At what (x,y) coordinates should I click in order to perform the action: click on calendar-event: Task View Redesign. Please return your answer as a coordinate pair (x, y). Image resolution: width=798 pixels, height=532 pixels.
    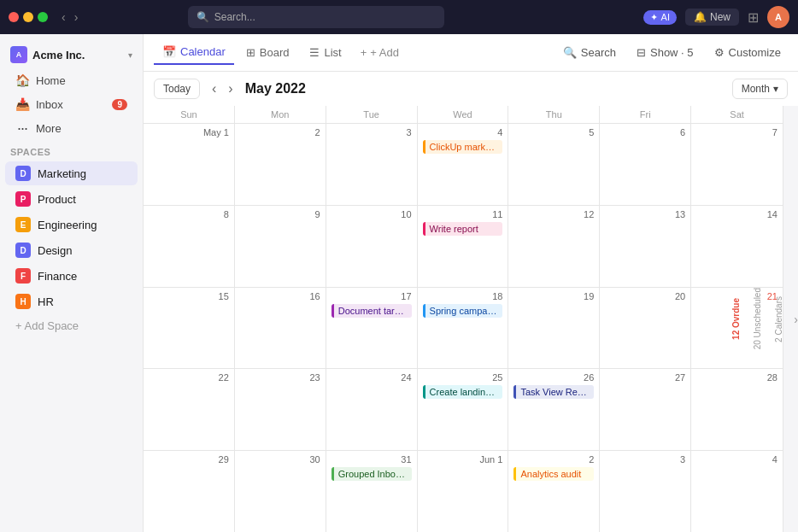
    Looking at the image, I should click on (554, 392).